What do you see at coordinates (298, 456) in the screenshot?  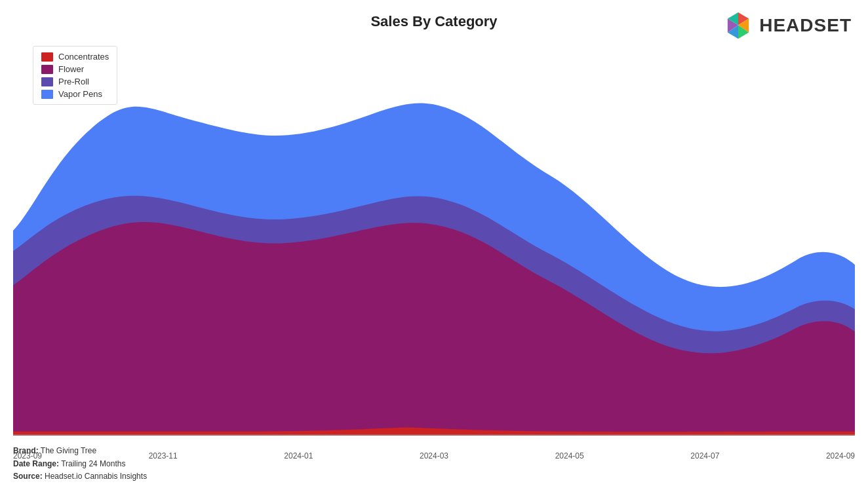 I see `x-label-2: 2024-01` at bounding box center [298, 456].